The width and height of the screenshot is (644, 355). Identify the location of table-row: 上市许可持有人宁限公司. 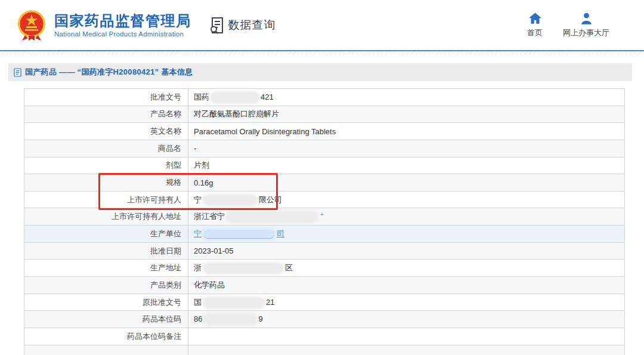
(324, 199).